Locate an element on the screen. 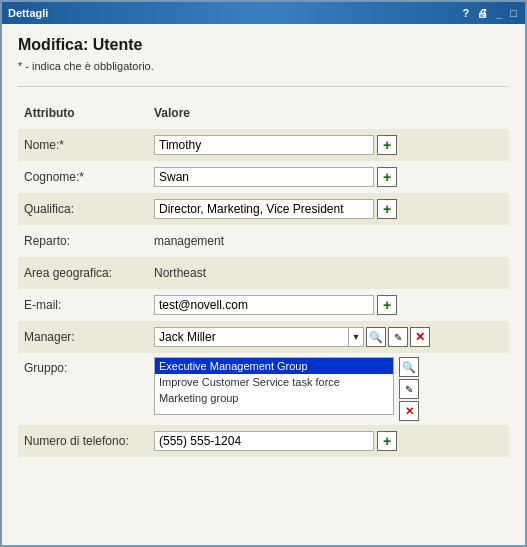 This screenshot has height=547, width=527. gruppo-item-0: Executive Management Group is located at coordinates (274, 366).